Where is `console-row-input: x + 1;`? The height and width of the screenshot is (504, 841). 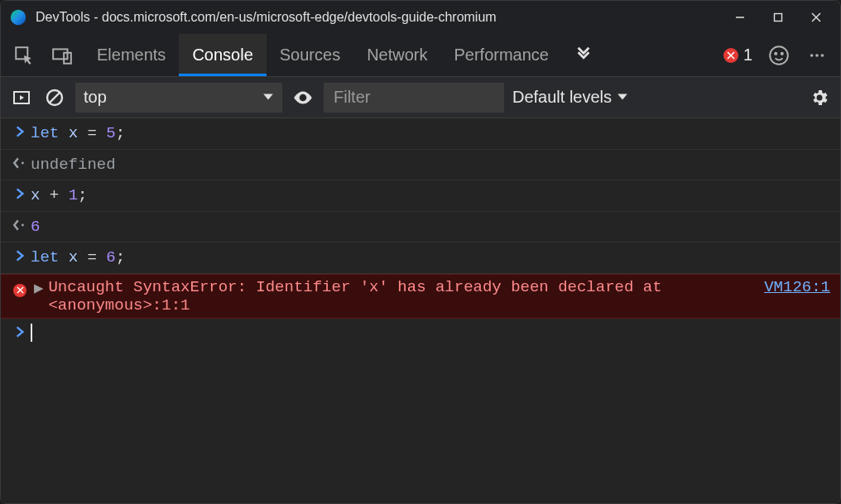
console-row-input: x + 1; is located at coordinates (420, 196).